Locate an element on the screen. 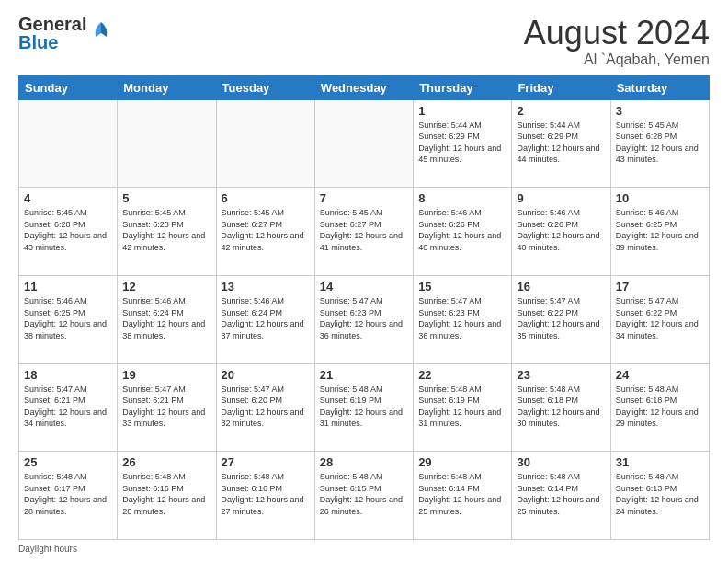 This screenshot has width=728, height=563. calendar-cell: 15 Sunrise: 5:47 AMSunset: 6:23 PMDaylig… is located at coordinates (463, 319).